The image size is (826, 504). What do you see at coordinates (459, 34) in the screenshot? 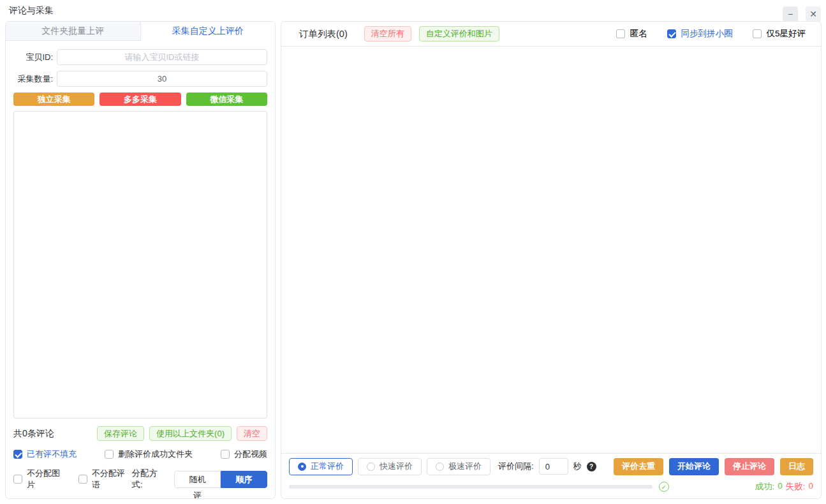
I see `custom-review-button: 自定义评价和图片` at bounding box center [459, 34].